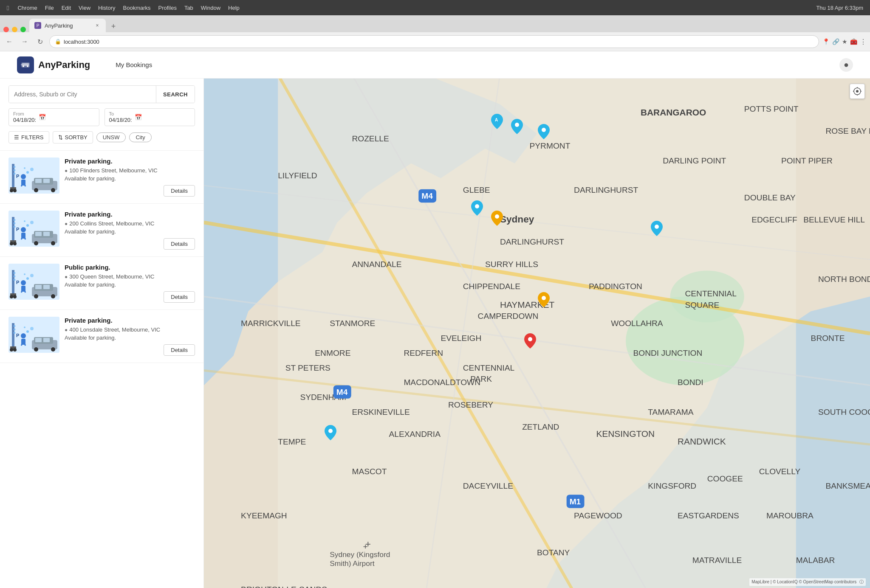 The width and height of the screenshot is (870, 588). What do you see at coordinates (670, 412) in the screenshot?
I see `svg-text: TAMARAMA` at bounding box center [670, 412].